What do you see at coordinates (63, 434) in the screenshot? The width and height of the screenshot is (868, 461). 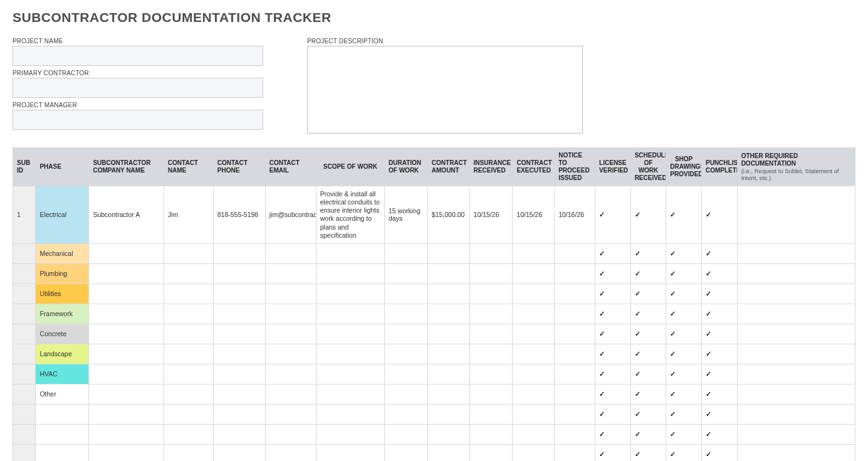 I see `cell-phase` at bounding box center [63, 434].